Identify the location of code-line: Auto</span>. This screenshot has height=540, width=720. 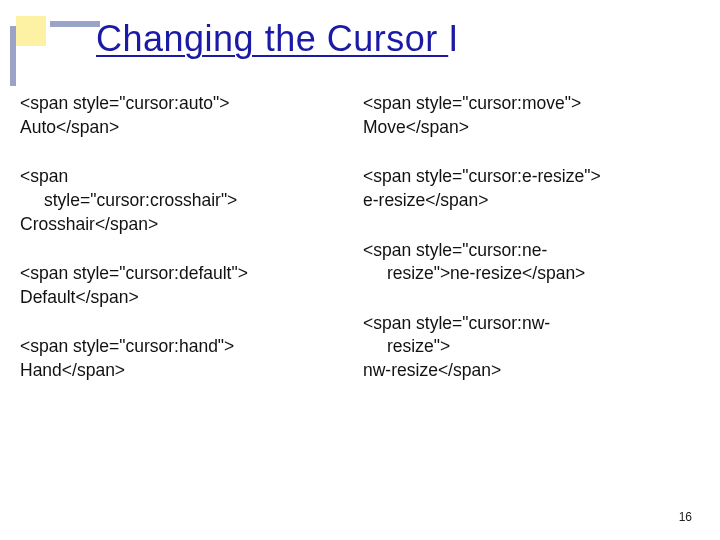
(182, 128).